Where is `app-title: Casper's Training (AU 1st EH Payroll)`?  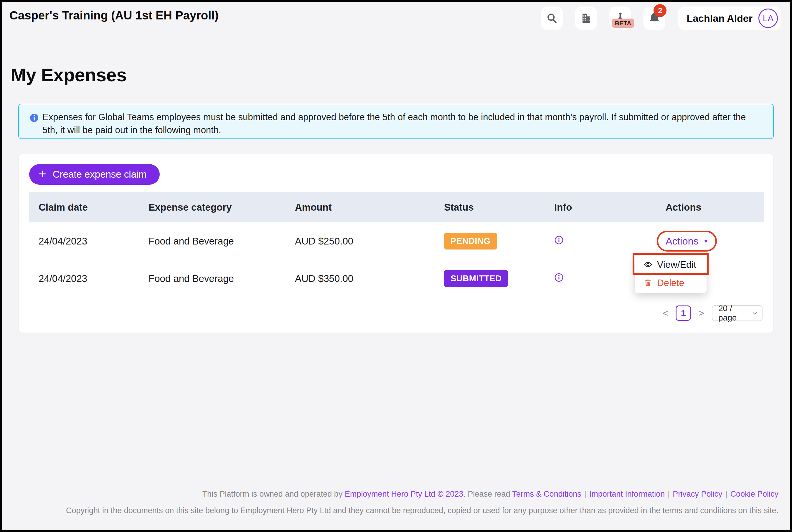 app-title: Casper's Training (AU 1st EH Payroll) is located at coordinates (114, 16).